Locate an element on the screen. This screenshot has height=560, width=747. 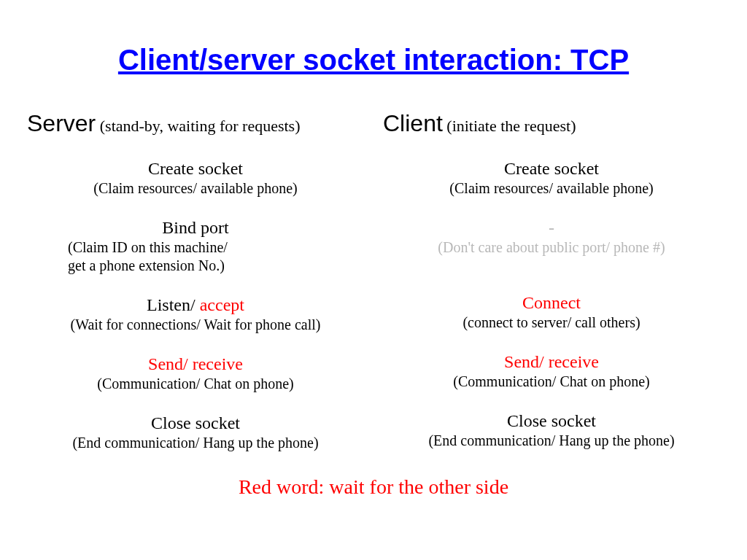
server-step-bind-sub2: get a phone extension No.) is located at coordinates (196, 265).